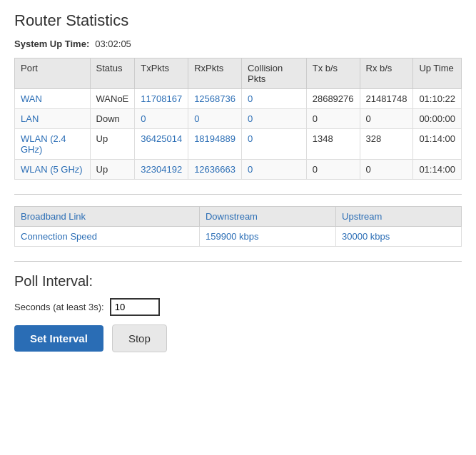  Describe the element at coordinates (267, 217) in the screenshot. I see `broadband-col-downstream: Downstream` at that location.